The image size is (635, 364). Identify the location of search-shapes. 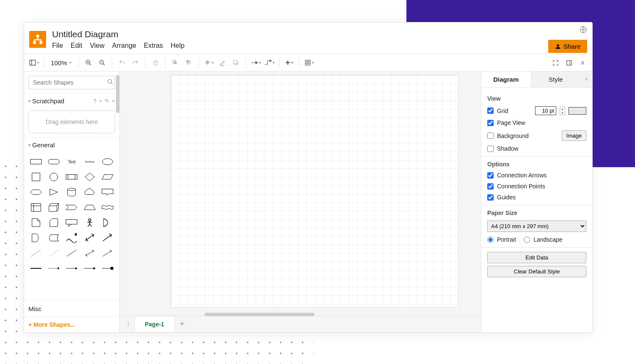
(72, 83).